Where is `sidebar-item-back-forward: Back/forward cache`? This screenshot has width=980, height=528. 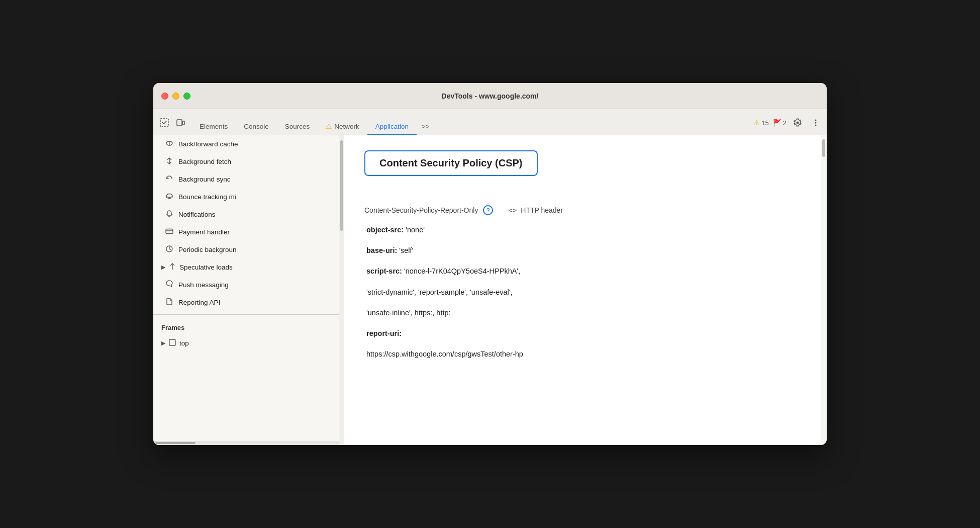
sidebar-item-back-forward: Back/forward cache is located at coordinates (246, 144).